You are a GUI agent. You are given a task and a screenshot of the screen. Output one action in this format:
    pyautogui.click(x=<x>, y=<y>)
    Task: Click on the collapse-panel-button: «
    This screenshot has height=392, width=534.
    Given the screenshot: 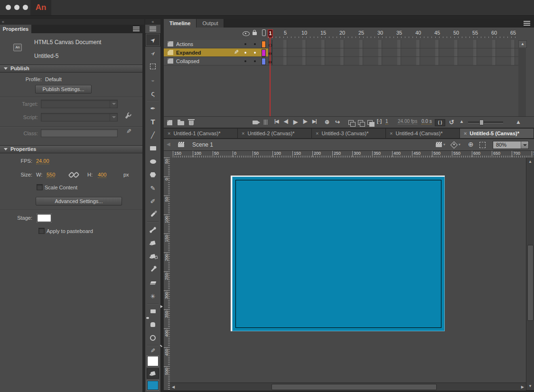 What is the action you would take?
    pyautogui.click(x=72, y=22)
    